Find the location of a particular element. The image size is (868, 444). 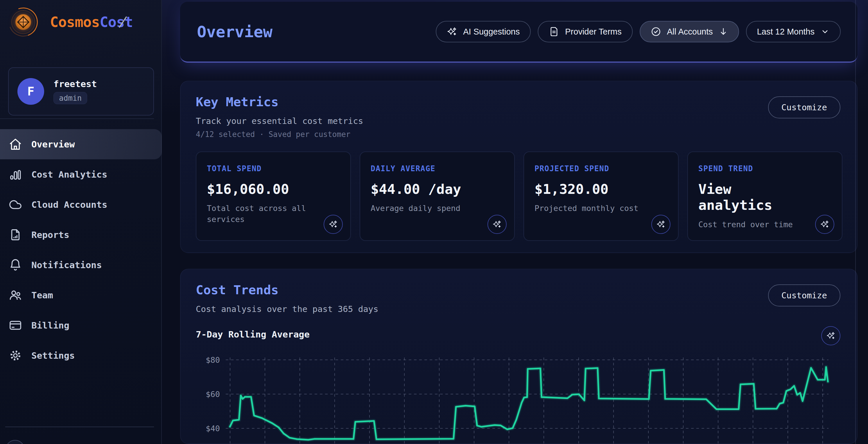

metric-value: $44.00 /day is located at coordinates (418, 189).